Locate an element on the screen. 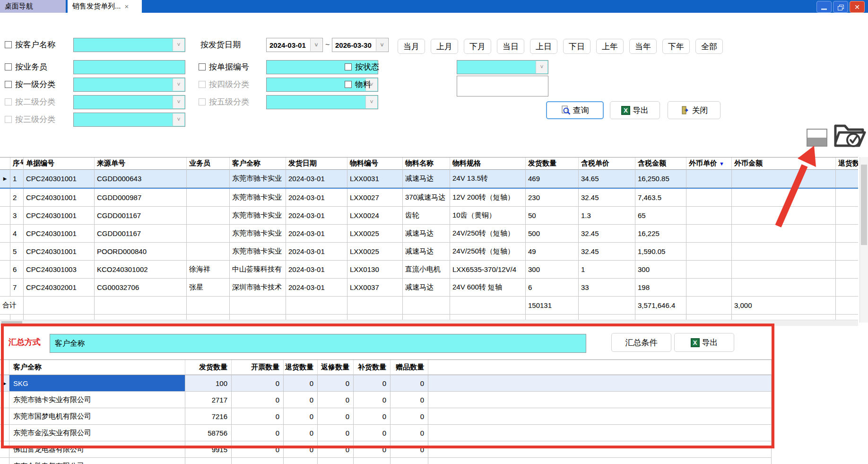 This screenshot has height=464, width=868. query-button: 查询 is located at coordinates (575, 110).